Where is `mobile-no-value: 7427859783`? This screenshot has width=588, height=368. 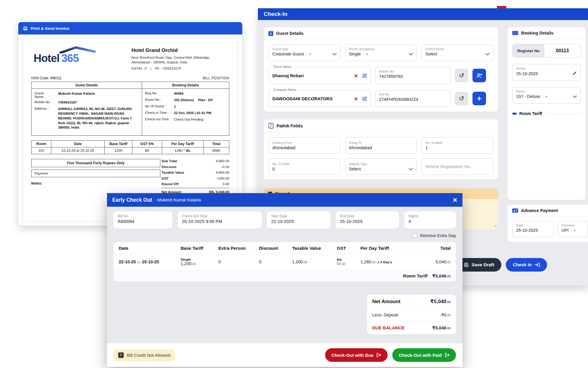
mobile-no-value: 7427859783 is located at coordinates (391, 76).